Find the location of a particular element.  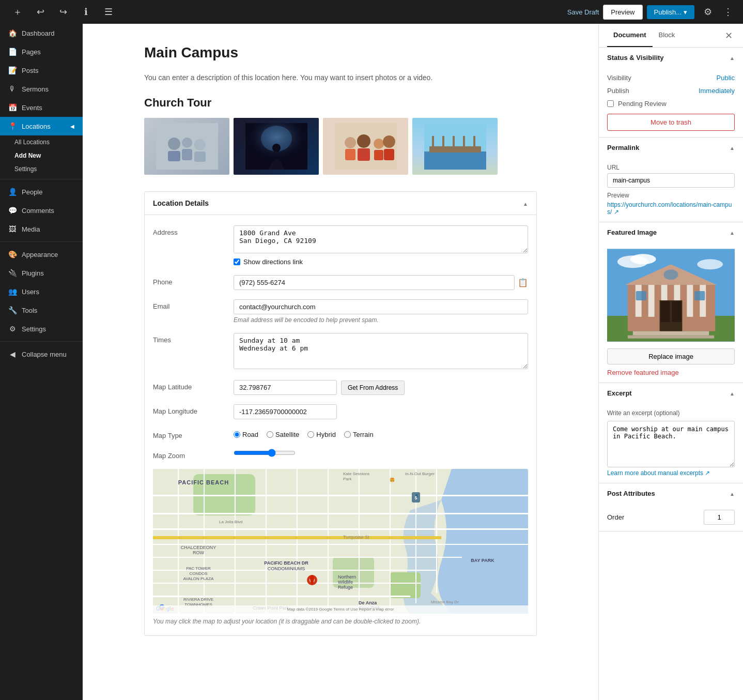

sidebar-item-users: 👥 Users is located at coordinates (41, 292).